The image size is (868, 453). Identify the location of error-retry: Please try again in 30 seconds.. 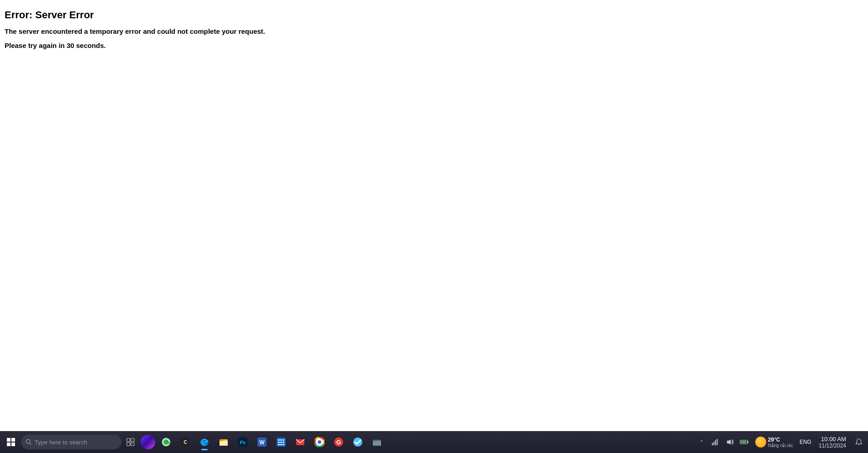
(434, 46).